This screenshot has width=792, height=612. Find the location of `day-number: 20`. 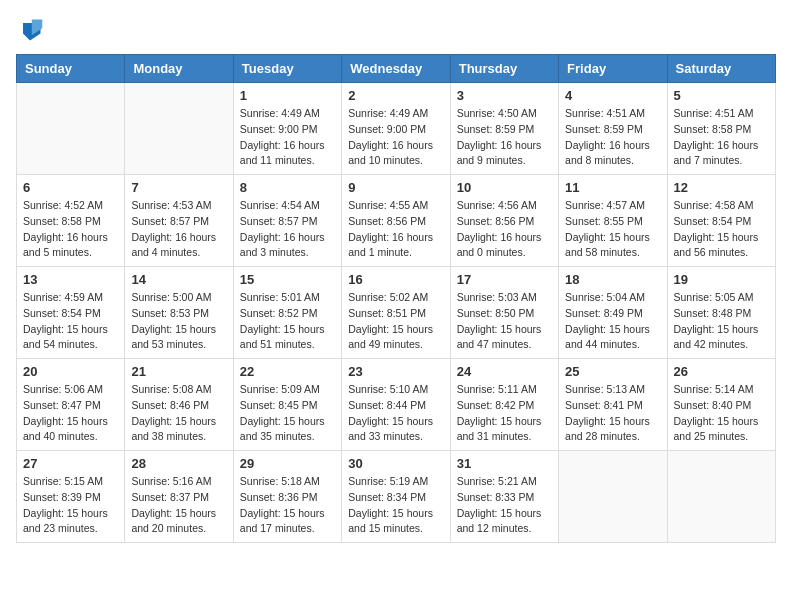

day-number: 20 is located at coordinates (70, 372).